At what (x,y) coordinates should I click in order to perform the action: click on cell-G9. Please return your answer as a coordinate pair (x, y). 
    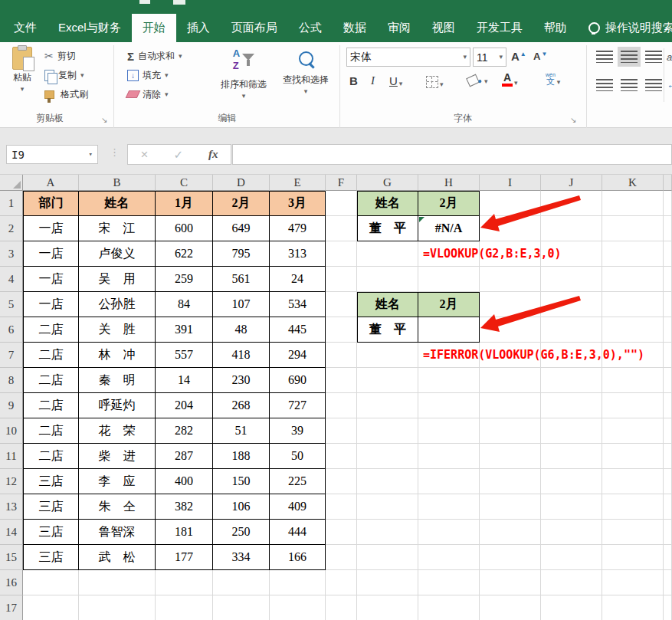
    Looking at the image, I should click on (388, 406).